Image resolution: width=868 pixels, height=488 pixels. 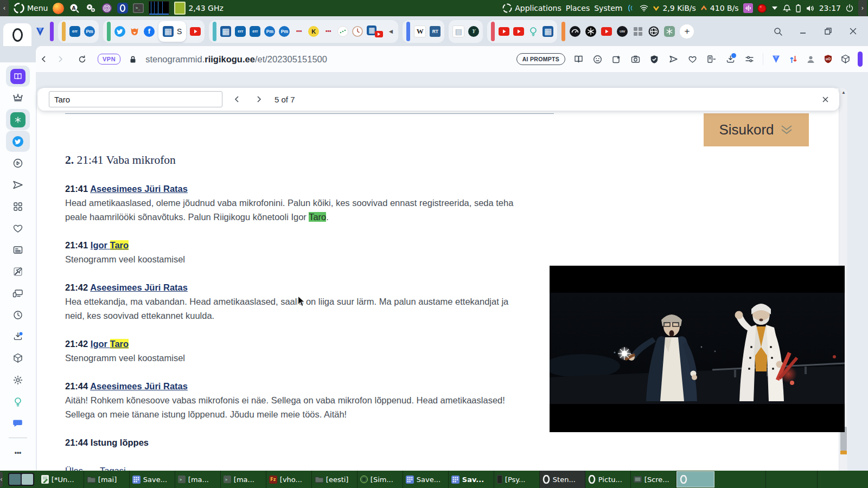 I want to click on sidebar-item-speed-dial-grid, so click(x=18, y=206).